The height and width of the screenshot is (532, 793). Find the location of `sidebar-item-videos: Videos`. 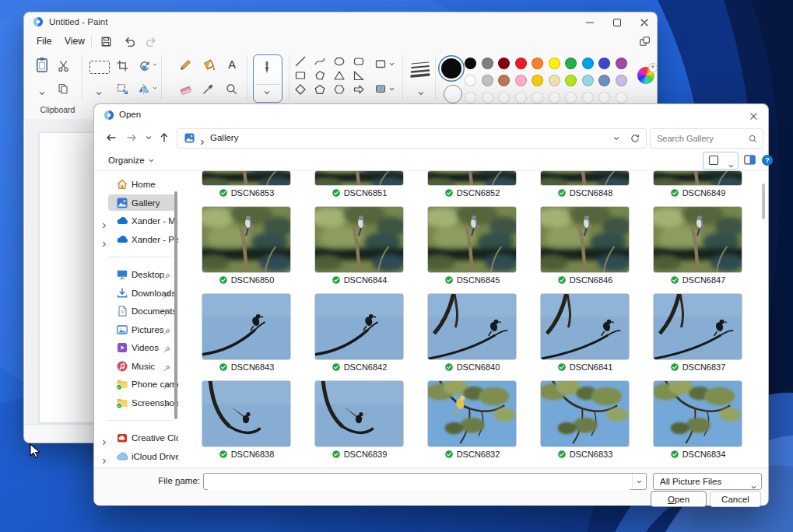

sidebar-item-videos: Videos is located at coordinates (136, 348).